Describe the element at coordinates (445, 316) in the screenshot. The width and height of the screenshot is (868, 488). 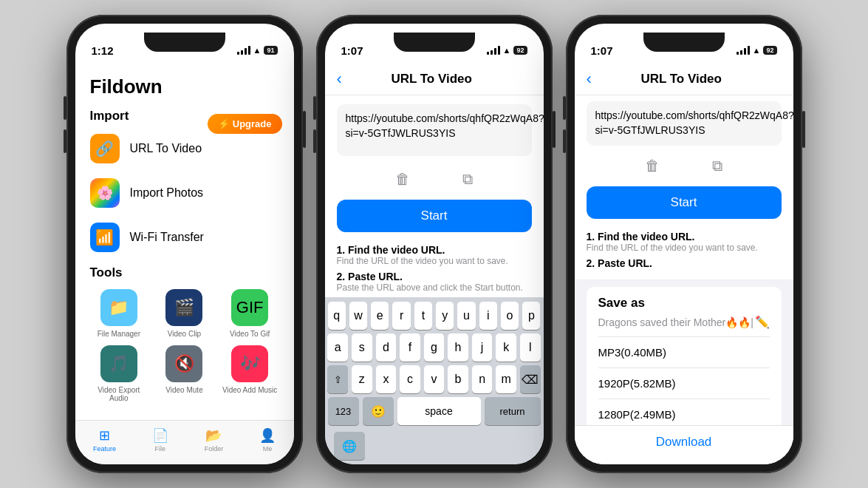
I see `key-y: y` at that location.